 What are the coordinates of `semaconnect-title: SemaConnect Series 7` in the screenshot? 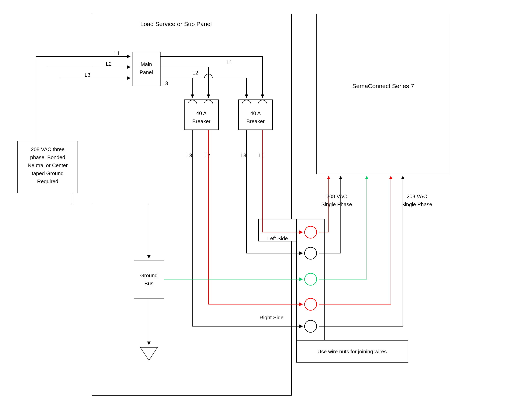 It's located at (383, 86).